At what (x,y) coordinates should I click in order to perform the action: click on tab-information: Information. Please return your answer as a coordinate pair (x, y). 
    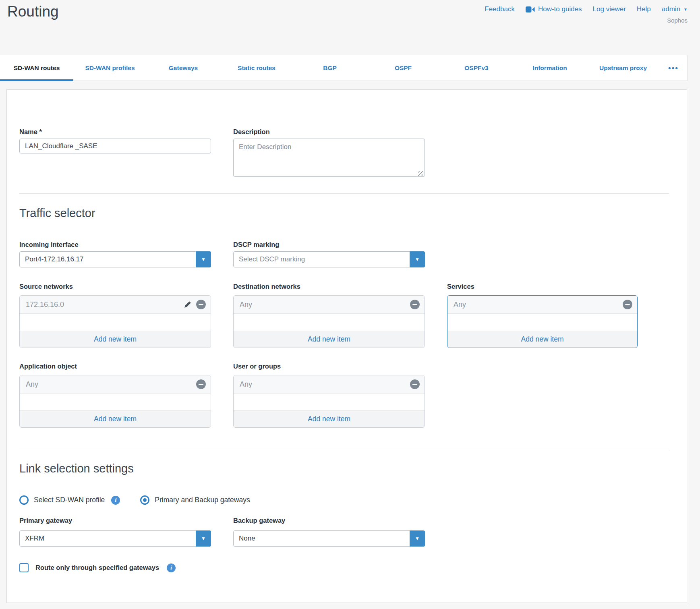
    Looking at the image, I should click on (550, 68).